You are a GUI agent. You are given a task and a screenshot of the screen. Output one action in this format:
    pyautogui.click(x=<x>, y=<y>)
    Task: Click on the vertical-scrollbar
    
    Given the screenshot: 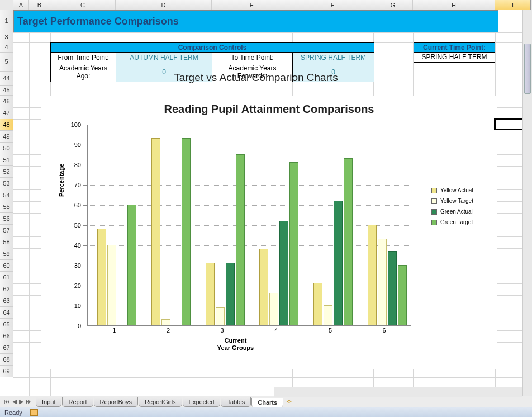 What is the action you would take?
    pyautogui.click(x=528, y=203)
    